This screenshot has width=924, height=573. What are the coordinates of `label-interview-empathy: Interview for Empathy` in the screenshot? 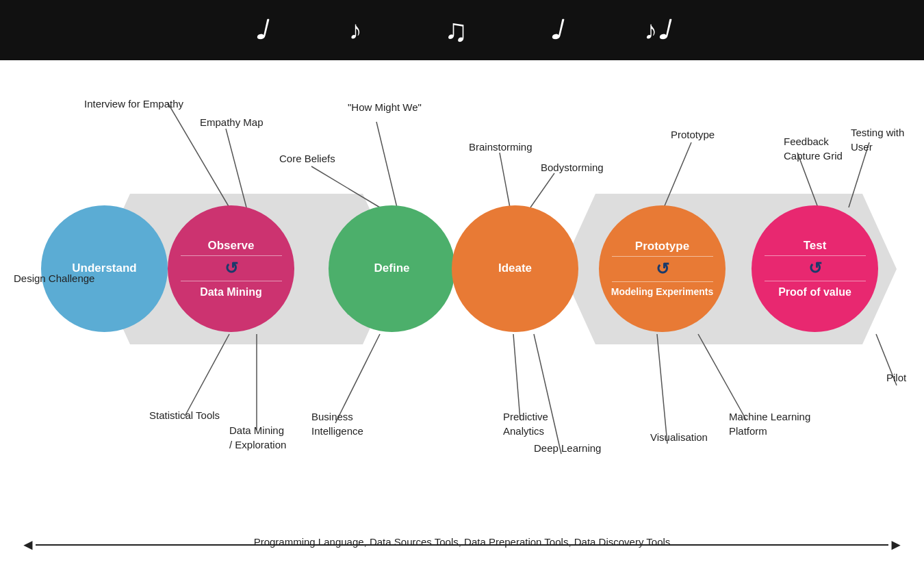 It's located at (134, 104).